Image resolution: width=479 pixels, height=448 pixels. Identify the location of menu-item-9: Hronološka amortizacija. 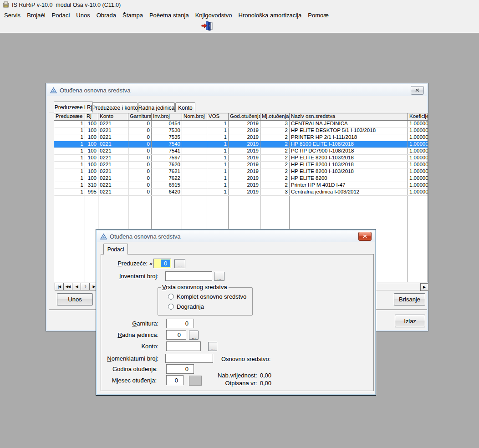
(270, 15).